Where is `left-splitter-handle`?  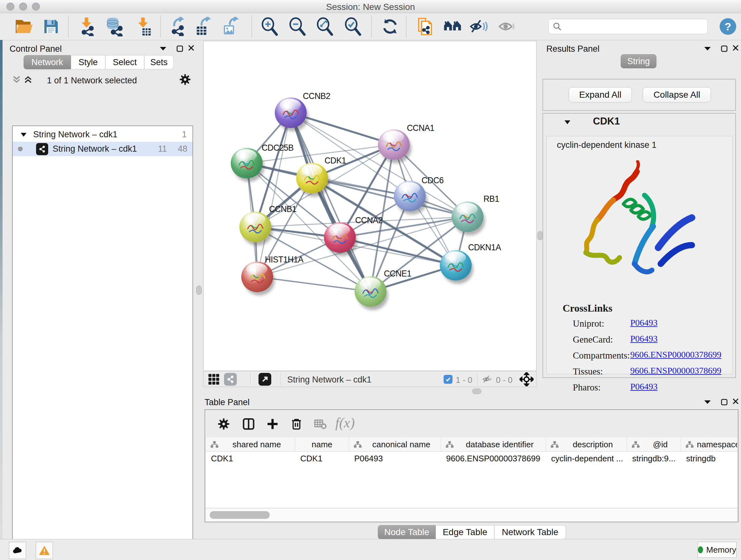
left-splitter-handle is located at coordinates (199, 290).